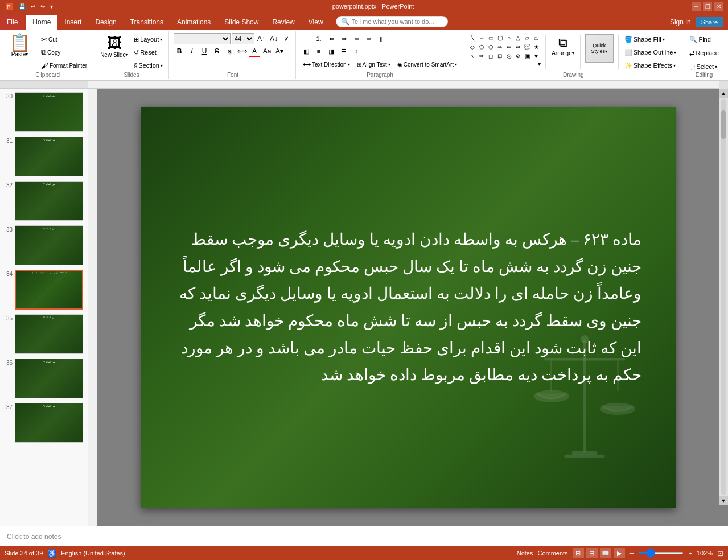 The height and width of the screenshot is (560, 728). What do you see at coordinates (472, 56) in the screenshot?
I see `shape-curve: ∿` at bounding box center [472, 56].